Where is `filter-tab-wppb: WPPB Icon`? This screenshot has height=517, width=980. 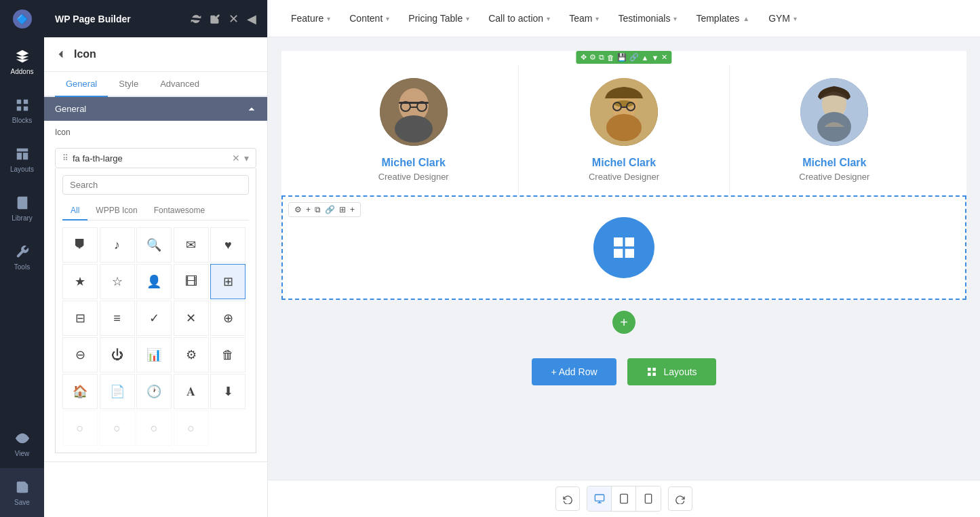
filter-tab-wppb: WPPB Icon is located at coordinates (117, 211).